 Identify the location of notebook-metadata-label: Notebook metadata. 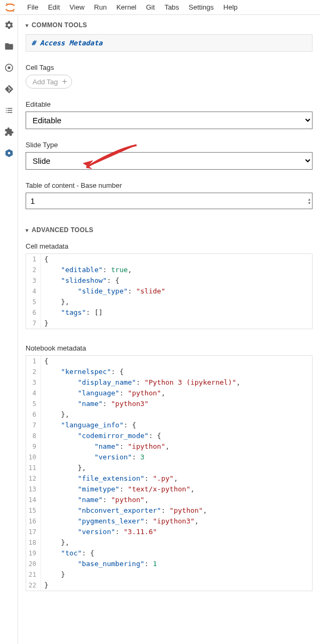
(169, 348).